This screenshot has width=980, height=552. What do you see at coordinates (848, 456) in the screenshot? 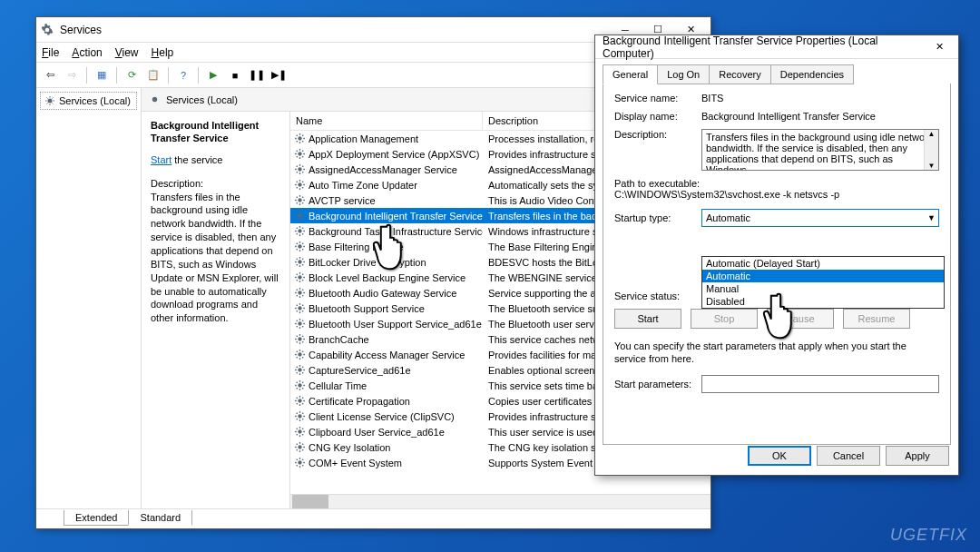
I see `cancel-button: Cancel` at bounding box center [848, 456].